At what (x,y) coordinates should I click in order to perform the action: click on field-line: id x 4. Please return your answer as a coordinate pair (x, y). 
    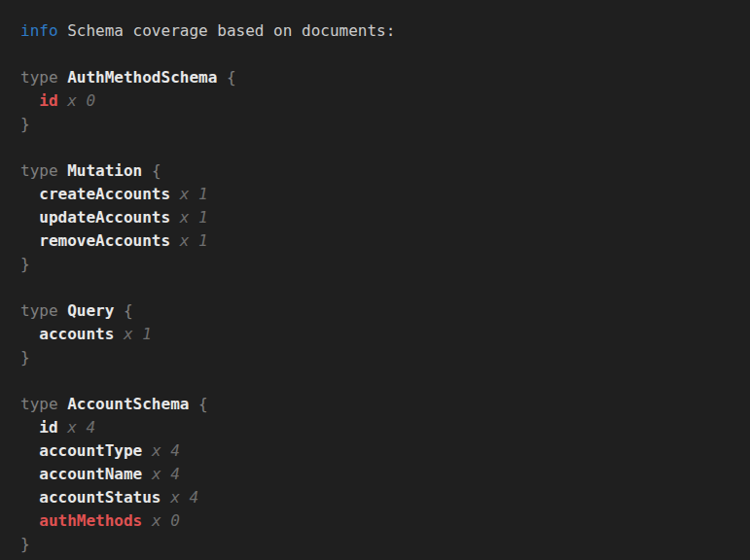
    Looking at the image, I should click on (377, 428).